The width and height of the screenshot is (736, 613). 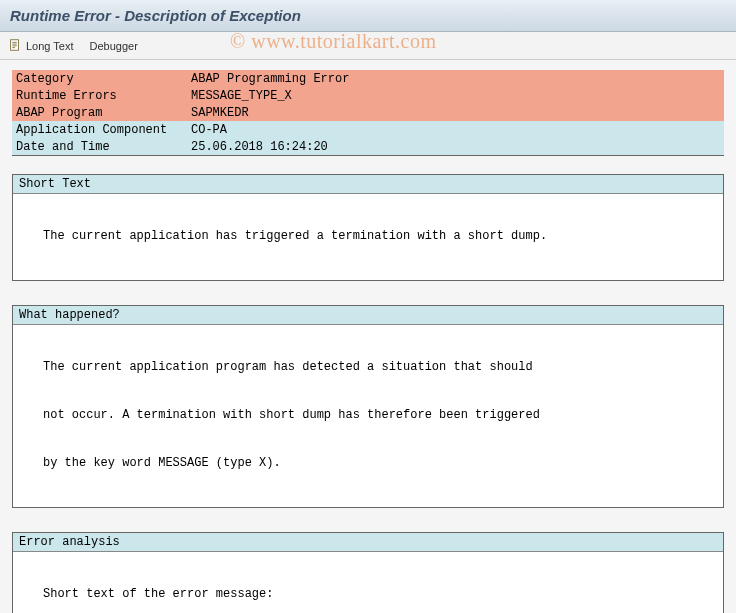 What do you see at coordinates (114, 46) in the screenshot?
I see `debugger-button: Debugger` at bounding box center [114, 46].